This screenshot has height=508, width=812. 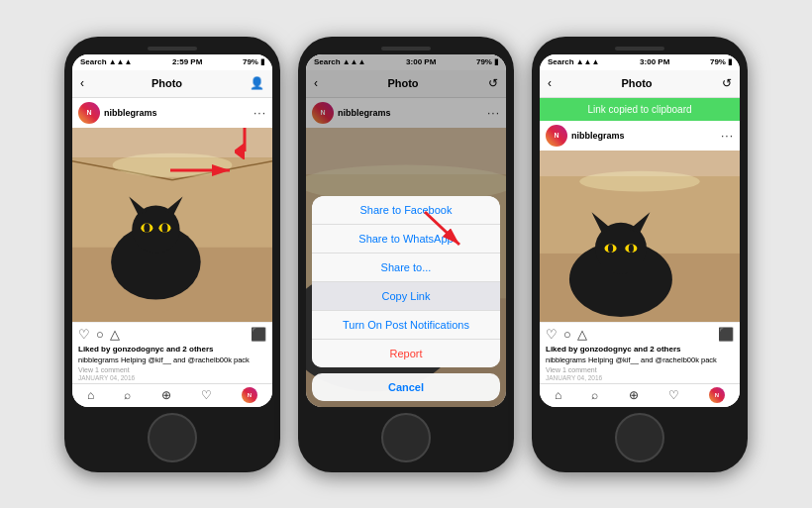 What do you see at coordinates (640, 136) in the screenshot?
I see `post-header-3: N nibblegrams ···` at bounding box center [640, 136].